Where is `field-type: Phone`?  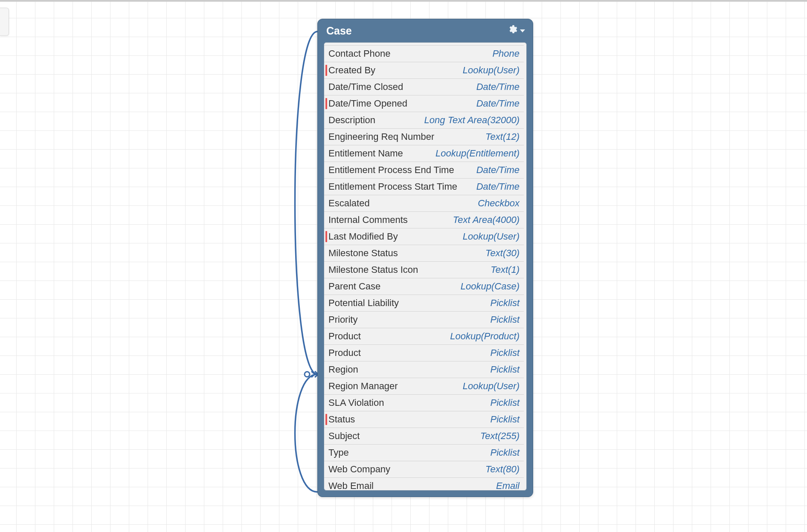 field-type: Phone is located at coordinates (506, 54).